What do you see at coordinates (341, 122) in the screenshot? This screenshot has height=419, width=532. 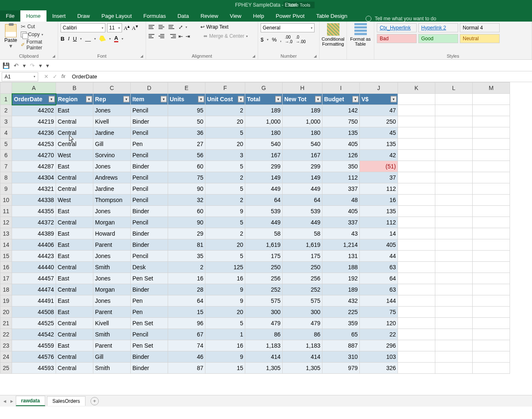 I see `cell: 750` at bounding box center [341, 122].